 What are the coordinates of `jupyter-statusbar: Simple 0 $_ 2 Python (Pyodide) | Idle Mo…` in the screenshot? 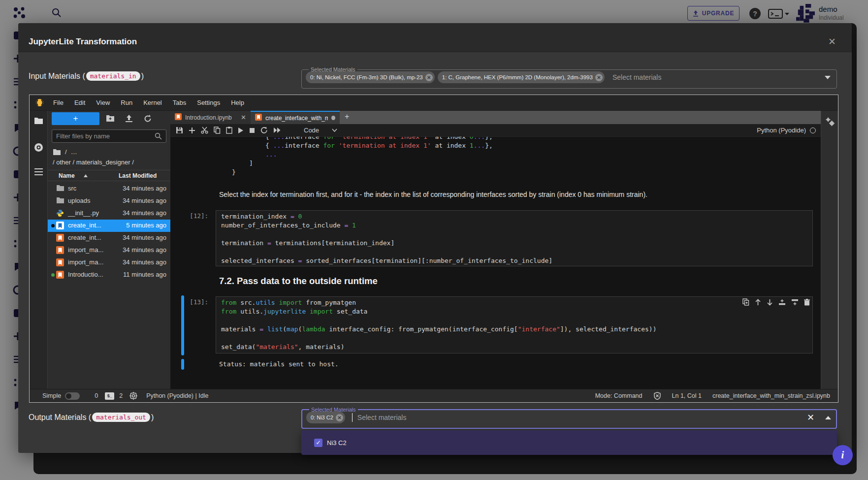 It's located at (434, 396).